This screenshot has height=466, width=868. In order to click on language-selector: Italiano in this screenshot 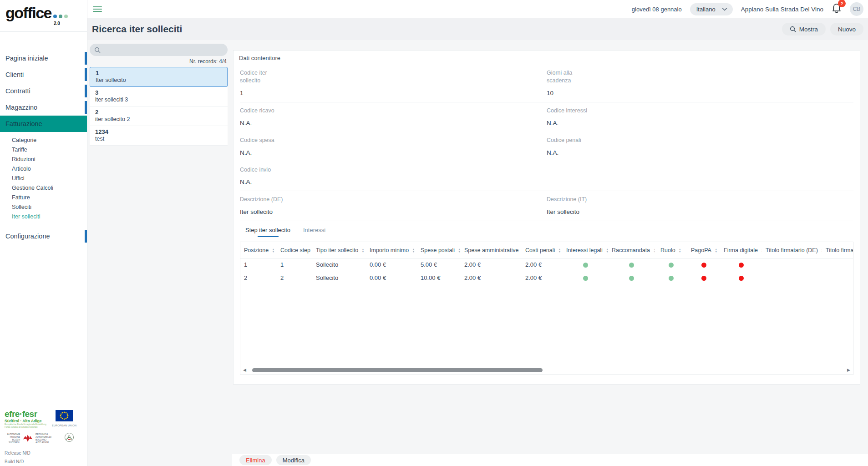, I will do `click(711, 9)`.